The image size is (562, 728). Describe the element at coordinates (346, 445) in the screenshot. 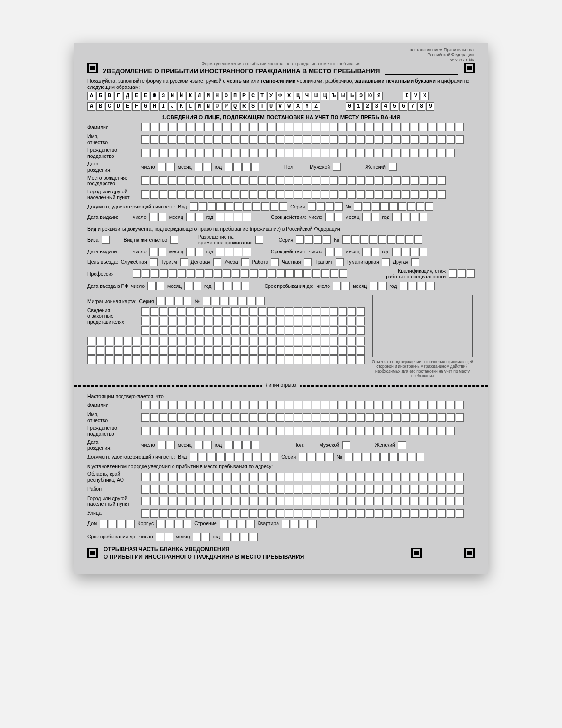

I see `ck-t-male` at that location.